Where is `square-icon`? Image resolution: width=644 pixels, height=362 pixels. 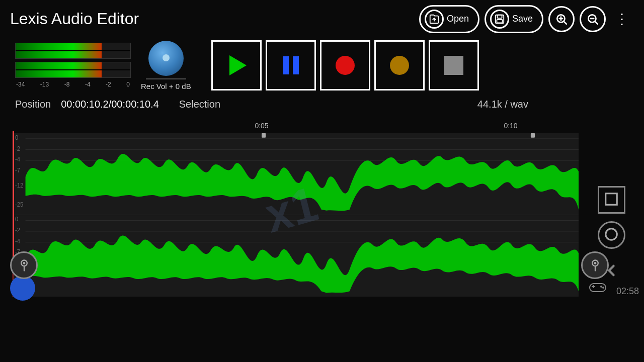 square-icon is located at coordinates (611, 199).